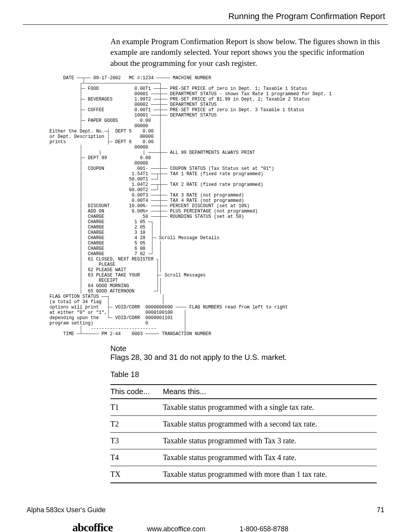  What do you see at coordinates (244, 407) in the screenshot?
I see `table-row: T1 Taxable status programmed with a sing…` at bounding box center [244, 407].